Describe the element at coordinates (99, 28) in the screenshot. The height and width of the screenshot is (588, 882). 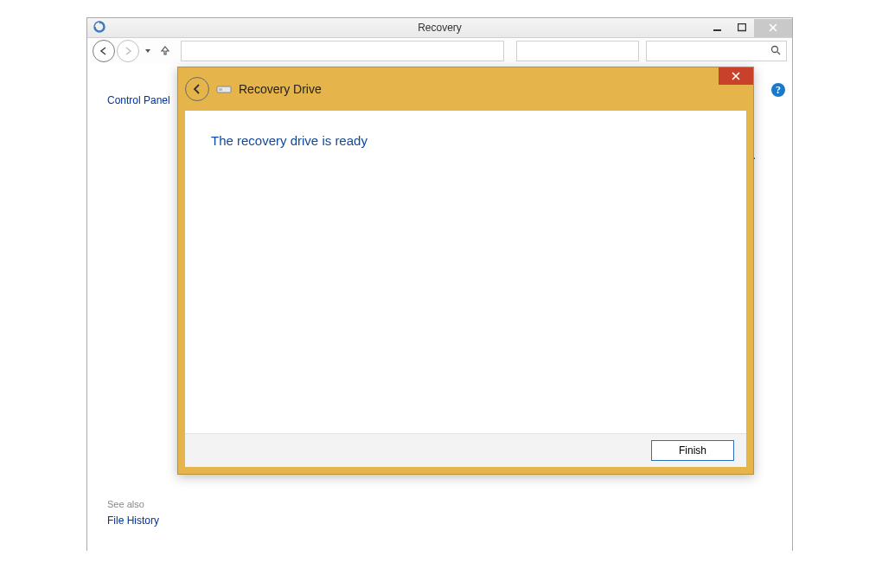
I see `recovery-icon` at that location.